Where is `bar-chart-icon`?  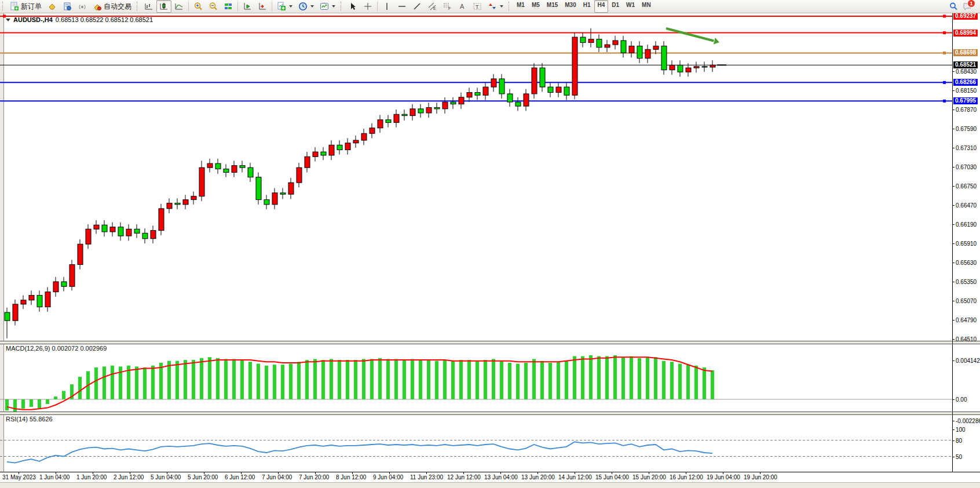 bar-chart-icon is located at coordinates (149, 6).